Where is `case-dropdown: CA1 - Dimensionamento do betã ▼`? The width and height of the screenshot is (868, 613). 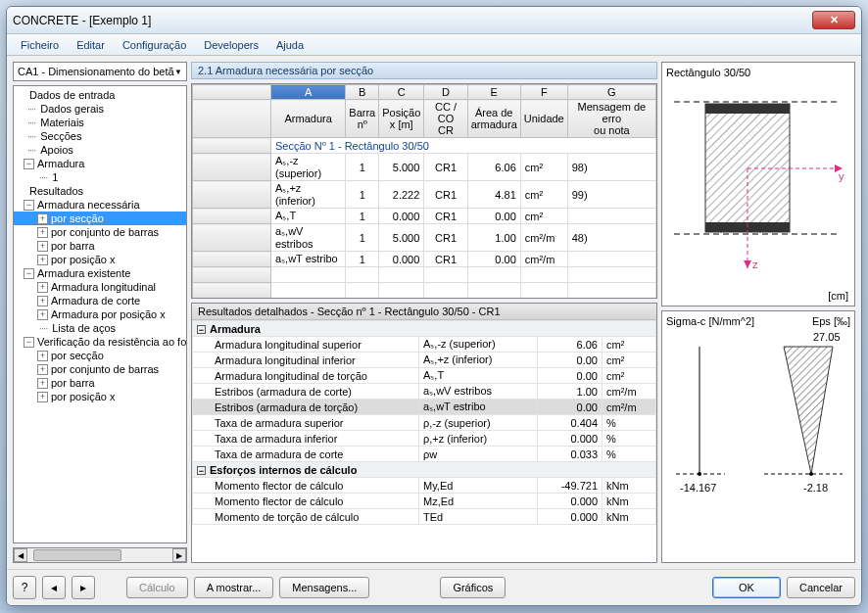 case-dropdown: CA1 - Dimensionamento do betã ▼ is located at coordinates (100, 71).